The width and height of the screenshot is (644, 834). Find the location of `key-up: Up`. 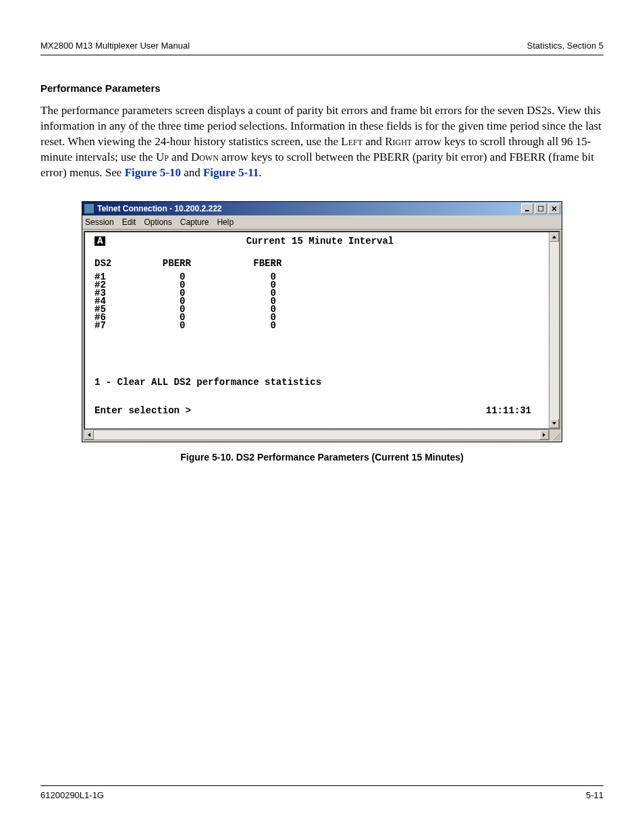

key-up: Up is located at coordinates (162, 157).